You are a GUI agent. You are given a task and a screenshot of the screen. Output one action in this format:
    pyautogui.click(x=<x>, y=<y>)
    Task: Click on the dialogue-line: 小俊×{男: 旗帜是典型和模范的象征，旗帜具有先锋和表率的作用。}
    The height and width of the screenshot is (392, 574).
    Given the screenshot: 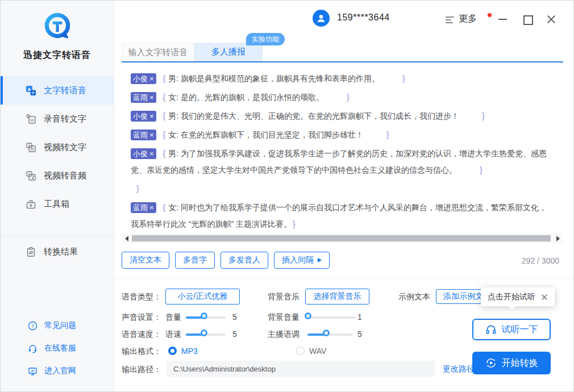 What is the action you would take?
    pyautogui.click(x=342, y=78)
    